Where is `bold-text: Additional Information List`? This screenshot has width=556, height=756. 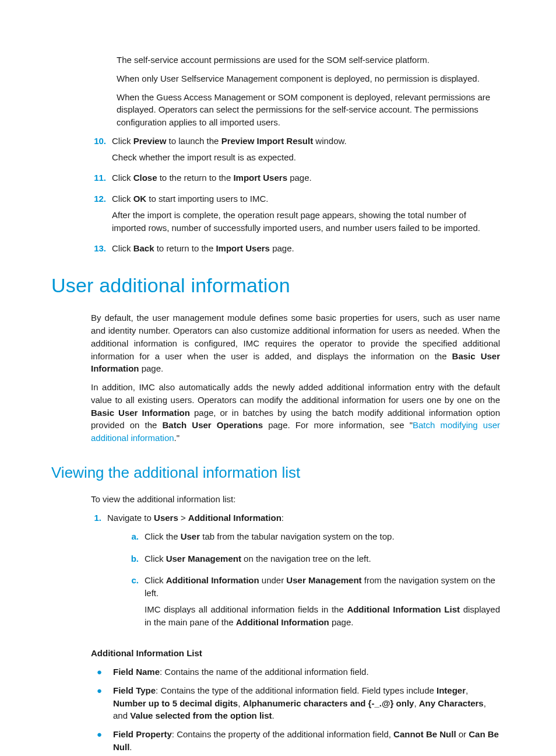
bold-text: Additional Information List is located at coordinates (403, 609).